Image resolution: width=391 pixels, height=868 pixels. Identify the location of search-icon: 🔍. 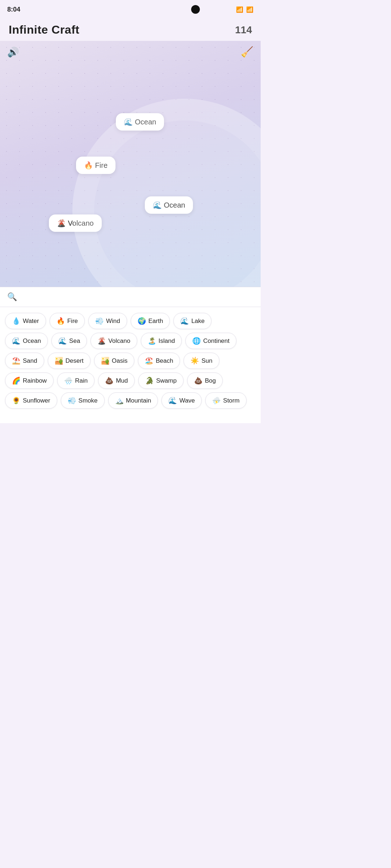
(12, 297).